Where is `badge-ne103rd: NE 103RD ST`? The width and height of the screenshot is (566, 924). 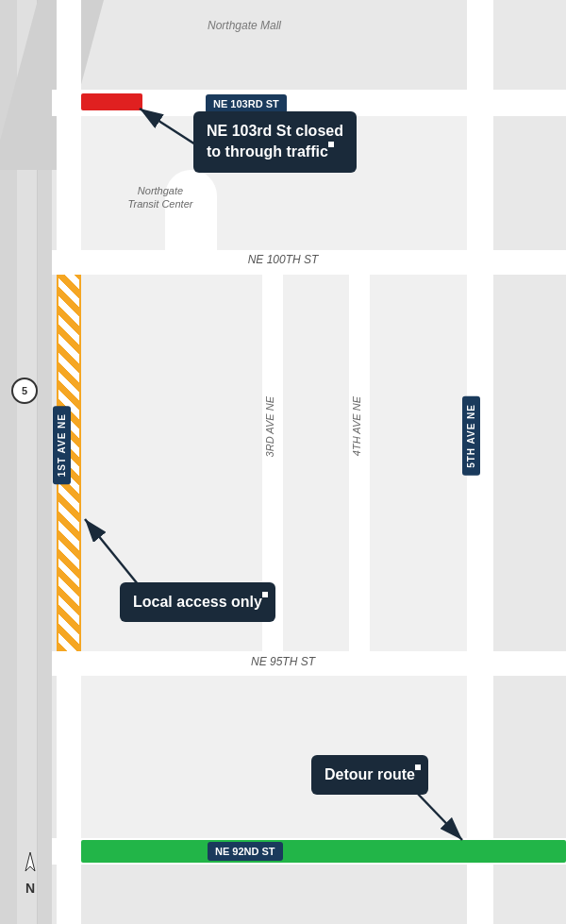
badge-ne103rd: NE 103RD ST is located at coordinates (246, 104).